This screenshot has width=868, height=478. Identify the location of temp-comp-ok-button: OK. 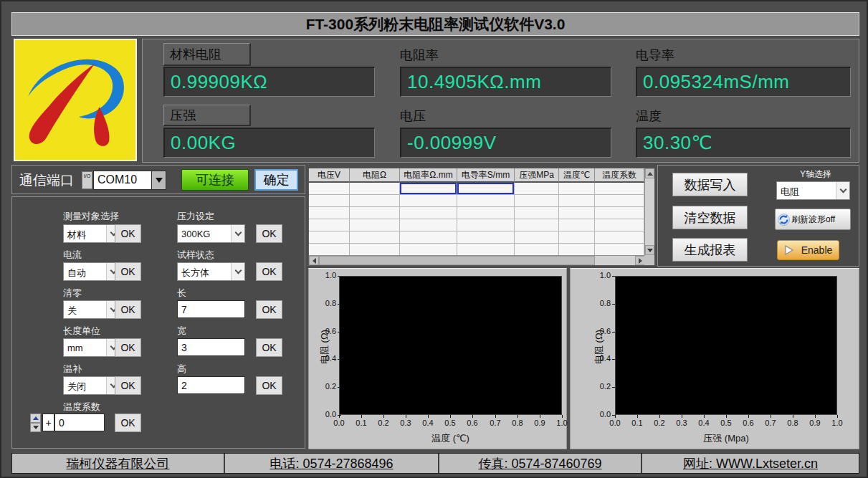
(128, 386).